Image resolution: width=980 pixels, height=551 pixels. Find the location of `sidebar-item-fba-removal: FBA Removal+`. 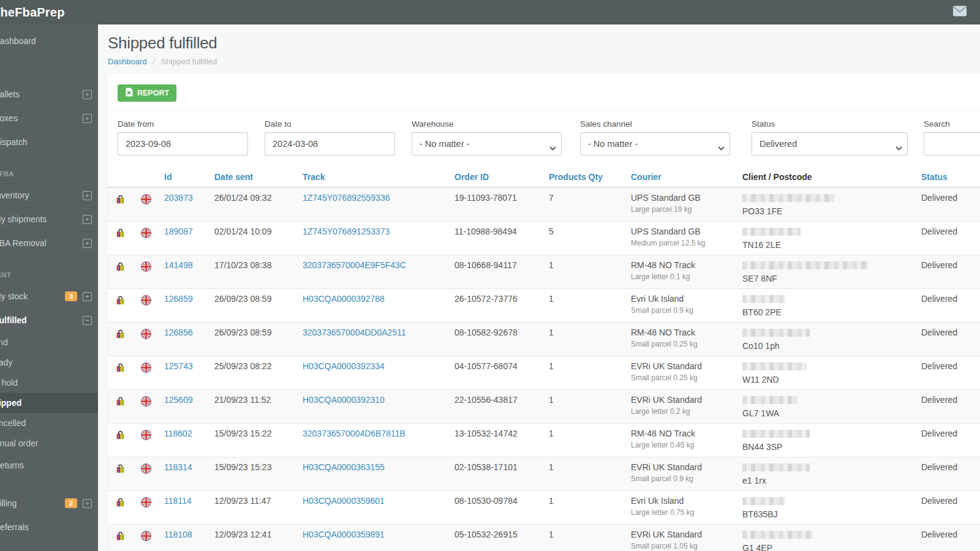

sidebar-item-fba-removal: FBA Removal+ is located at coordinates (49, 244).